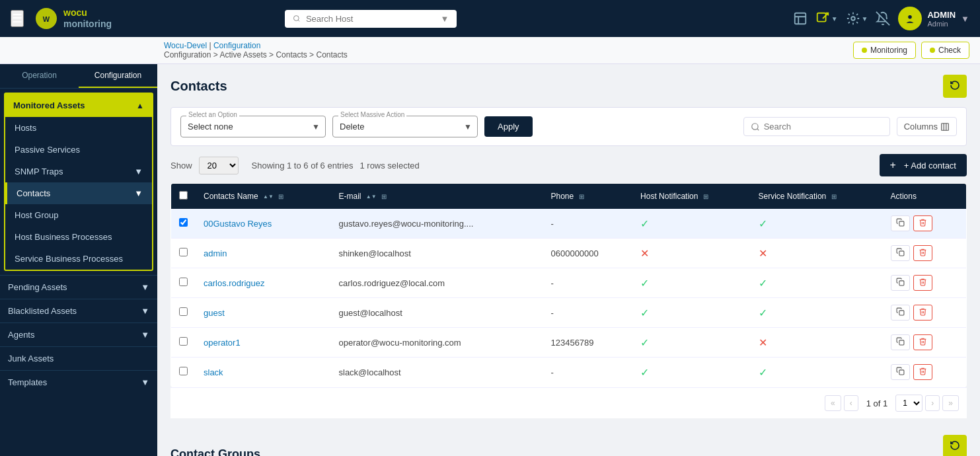  What do you see at coordinates (263, 197) in the screenshot?
I see `th-contacts-name: Contacts Name ▲▼ ⊞` at bounding box center [263, 197].